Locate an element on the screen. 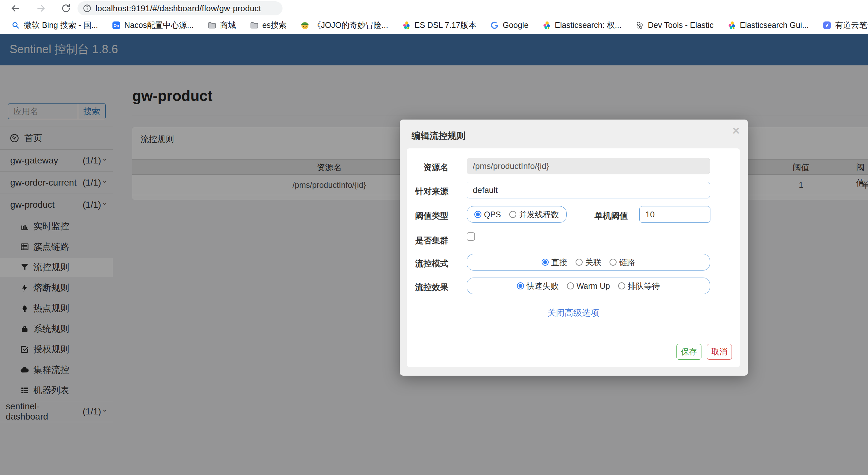 The height and width of the screenshot is (475, 868). browser-navbar: localhost:9191/#/dashboard/flow/gw-produ… is located at coordinates (434, 8).